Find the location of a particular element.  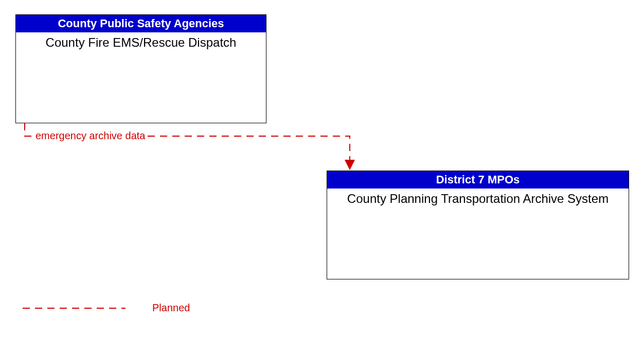

entity-body-target: County Planning Transportation Archive S… is located at coordinates (478, 199).